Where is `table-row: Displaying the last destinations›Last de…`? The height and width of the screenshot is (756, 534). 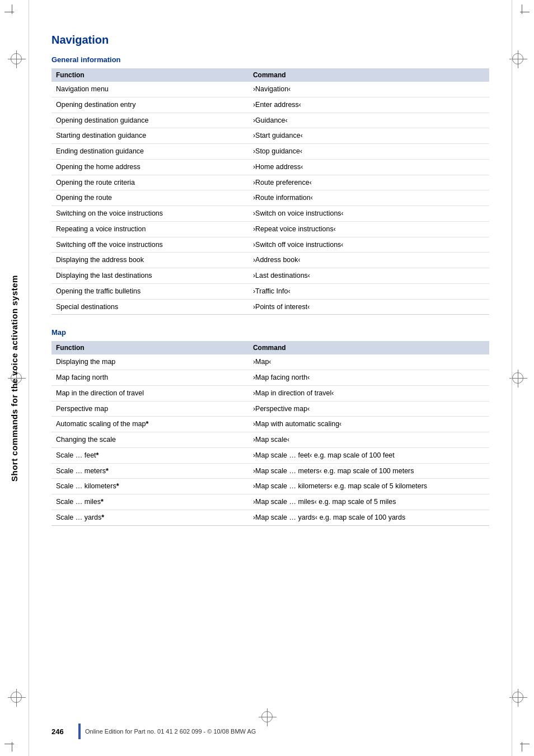 table-row: Displaying the last destinations›Last de… is located at coordinates (270, 276).